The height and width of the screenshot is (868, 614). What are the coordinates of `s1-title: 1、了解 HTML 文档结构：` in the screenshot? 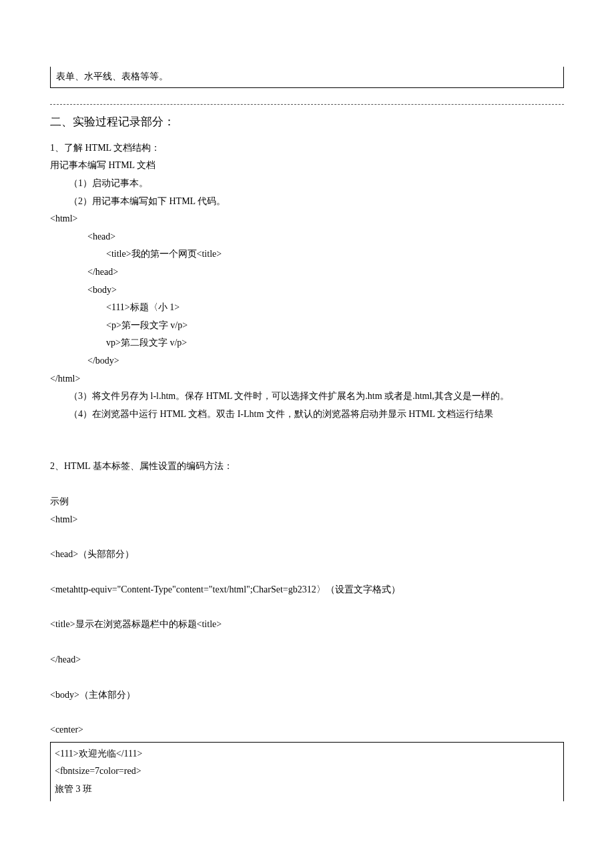 It's located at (307, 148).